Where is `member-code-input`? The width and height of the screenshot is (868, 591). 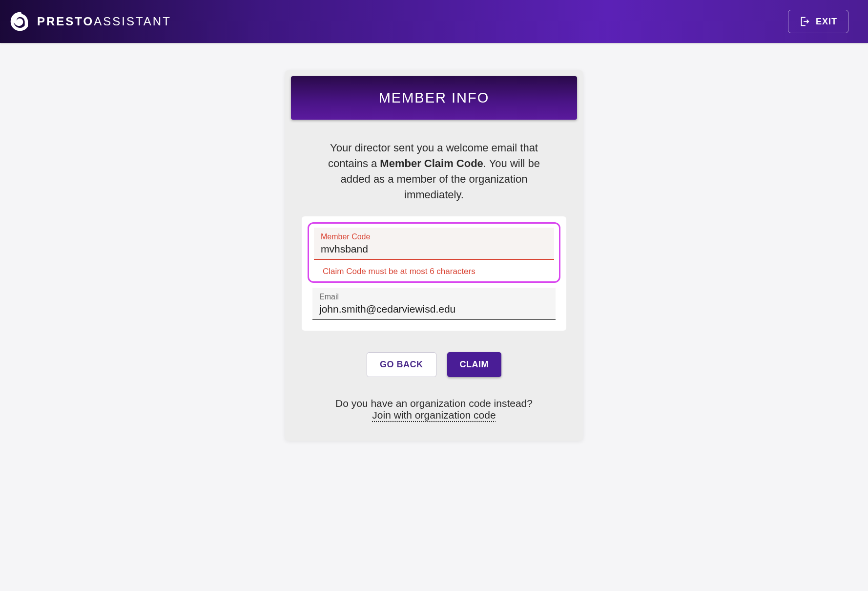 member-code-input is located at coordinates (434, 249).